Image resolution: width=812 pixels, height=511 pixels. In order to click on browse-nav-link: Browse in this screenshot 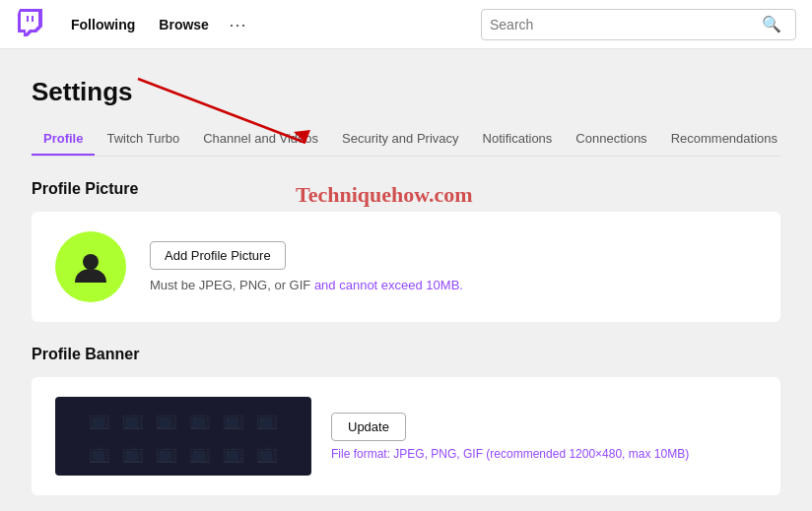, I will do `click(183, 25)`.